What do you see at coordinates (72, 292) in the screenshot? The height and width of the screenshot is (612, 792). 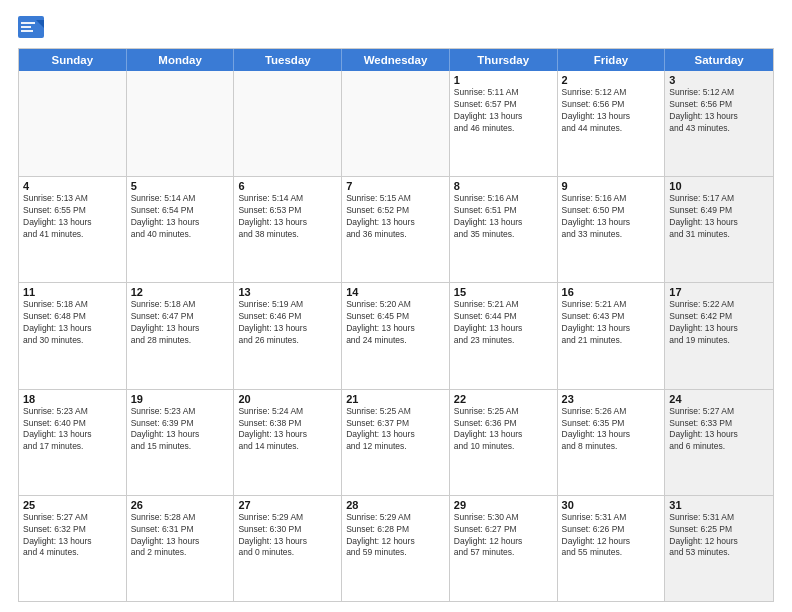 I see `day-number: 11` at bounding box center [72, 292].